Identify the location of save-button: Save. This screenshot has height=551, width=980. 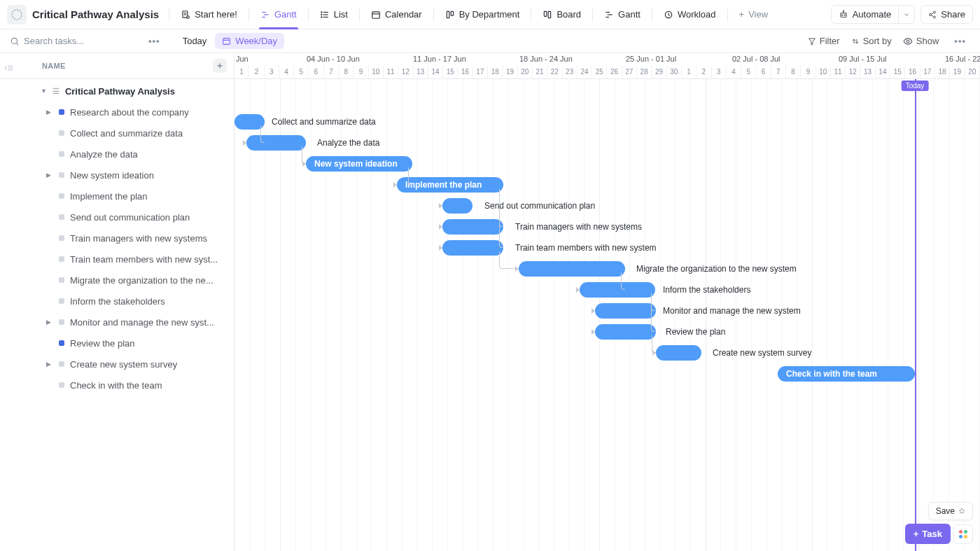
(951, 511).